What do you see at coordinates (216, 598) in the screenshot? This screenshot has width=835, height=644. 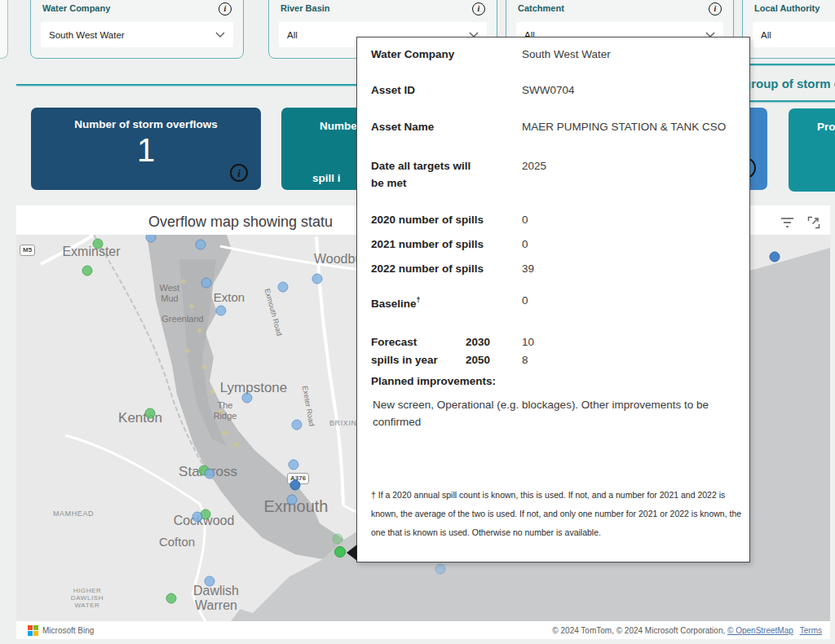 I see `map-label: Dawlish Warren` at bounding box center [216, 598].